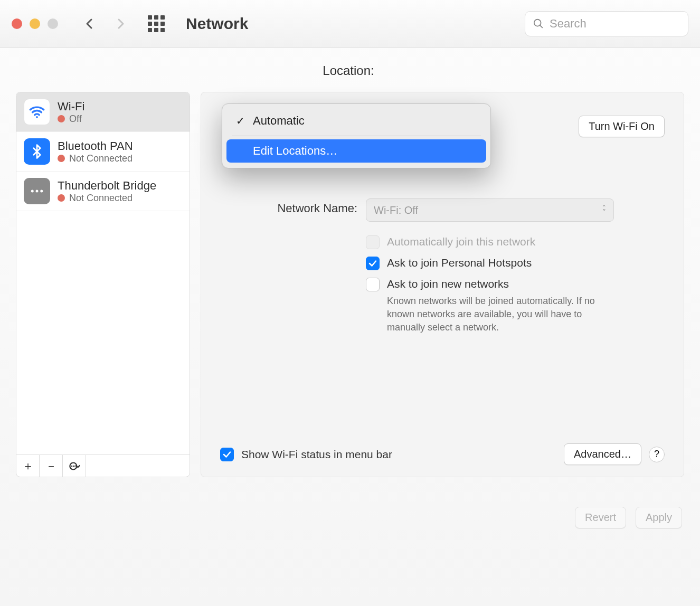  Describe the element at coordinates (120, 24) in the screenshot. I see `forward-button` at that location.